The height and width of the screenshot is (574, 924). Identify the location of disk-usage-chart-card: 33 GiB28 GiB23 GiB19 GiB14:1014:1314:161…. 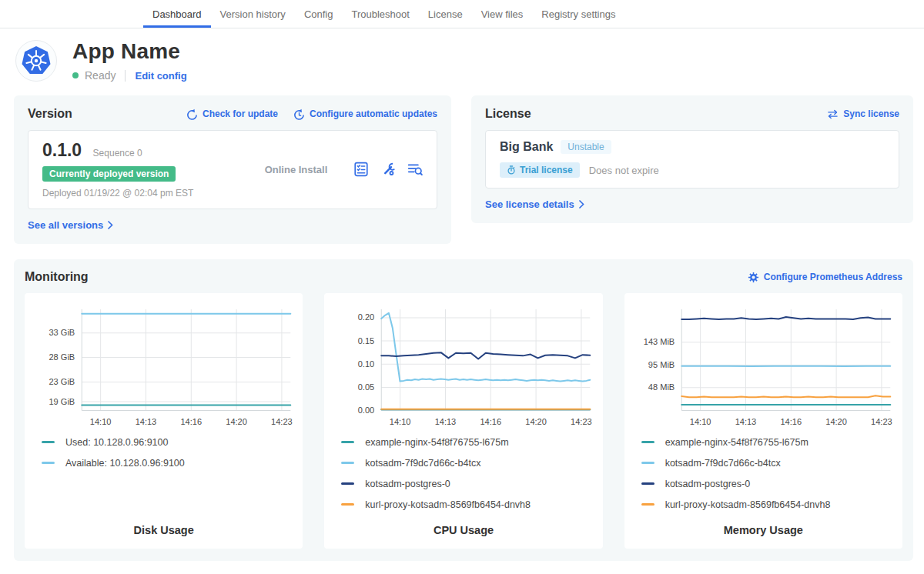
(163, 421).